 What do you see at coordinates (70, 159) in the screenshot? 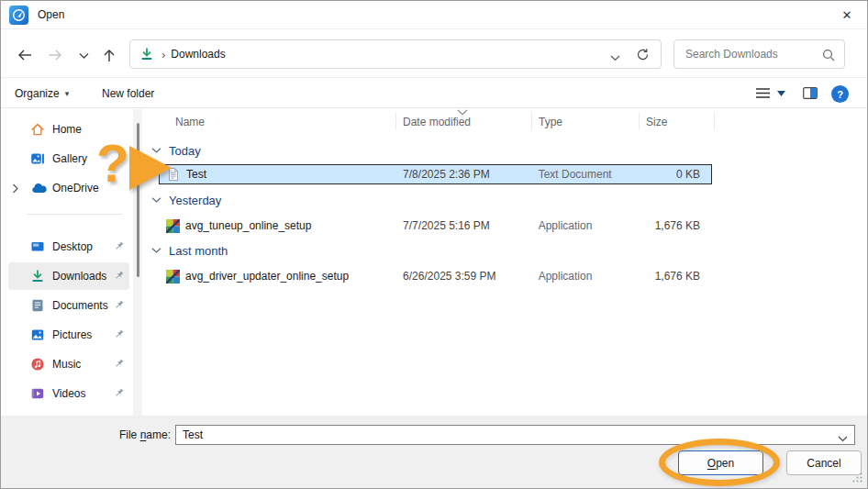
I see `sidebar-item-label: Gallery` at bounding box center [70, 159].